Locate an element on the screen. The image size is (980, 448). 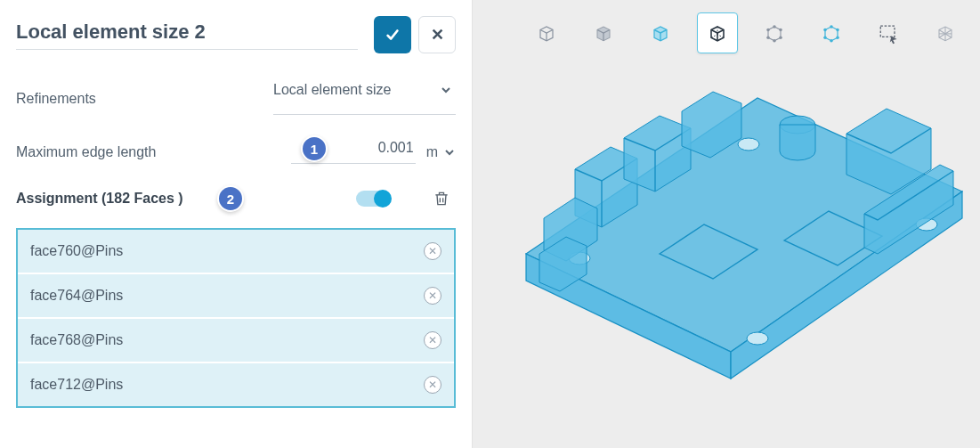
assignment-label: Assignment (182 Faces ) is located at coordinates (100, 199).